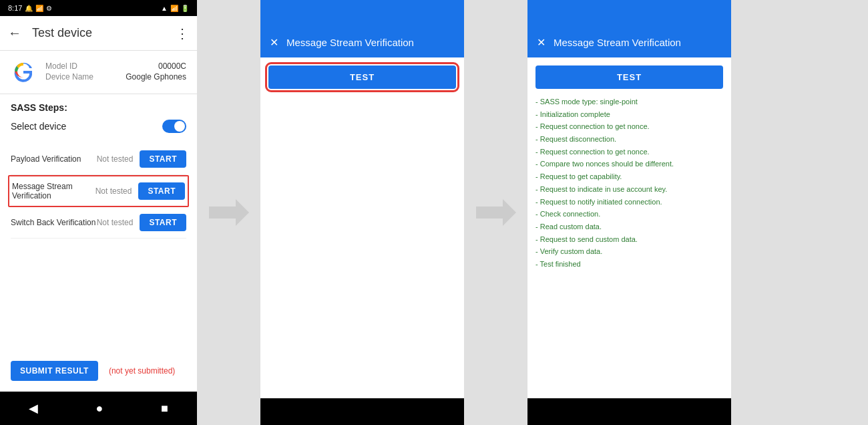  What do you see at coordinates (163, 223) in the screenshot?
I see `switch-back-verification-start-button: START` at bounding box center [163, 223].